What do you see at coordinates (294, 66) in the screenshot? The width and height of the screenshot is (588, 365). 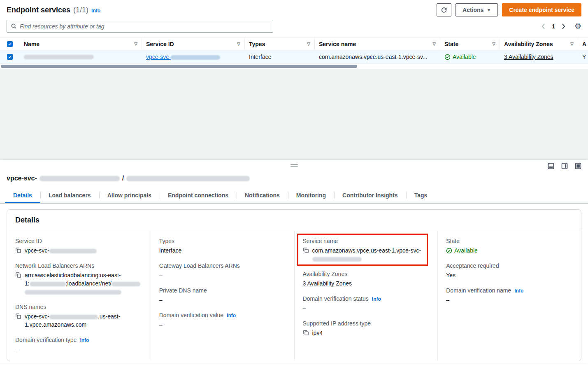 I see `horizontal-scrollbar` at bounding box center [294, 66].